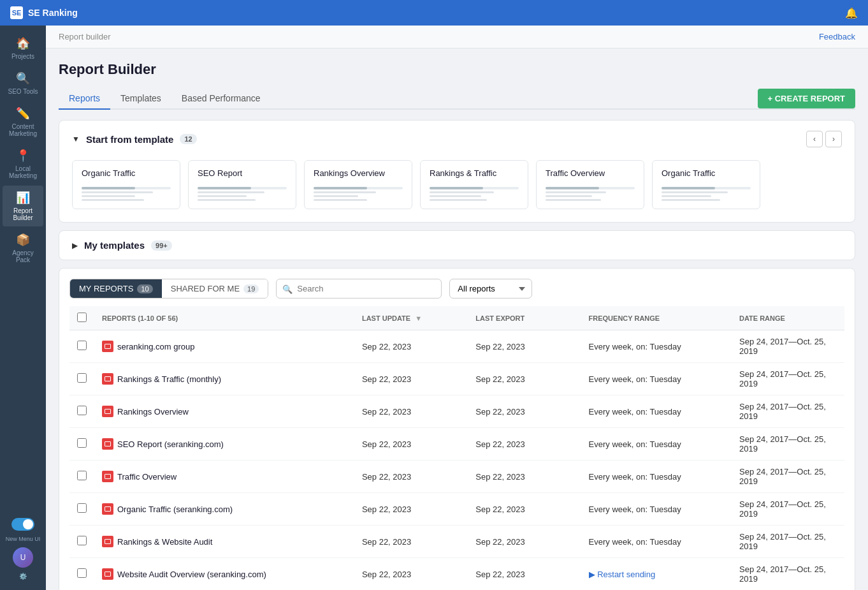 Image resolution: width=868 pixels, height=590 pixels. Describe the element at coordinates (17, 13) in the screenshot. I see `logo-icon: SE` at that location.